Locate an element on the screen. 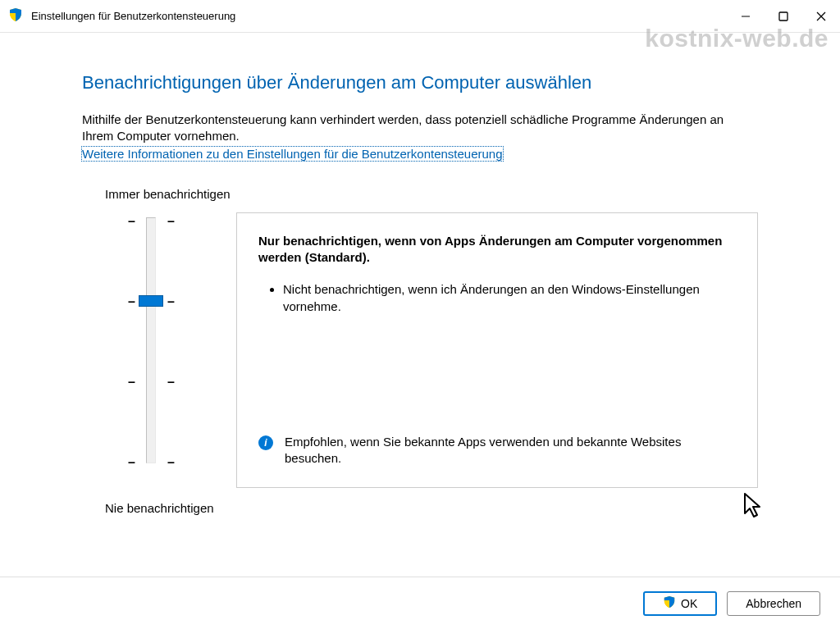  slider-track is located at coordinates (151, 340).